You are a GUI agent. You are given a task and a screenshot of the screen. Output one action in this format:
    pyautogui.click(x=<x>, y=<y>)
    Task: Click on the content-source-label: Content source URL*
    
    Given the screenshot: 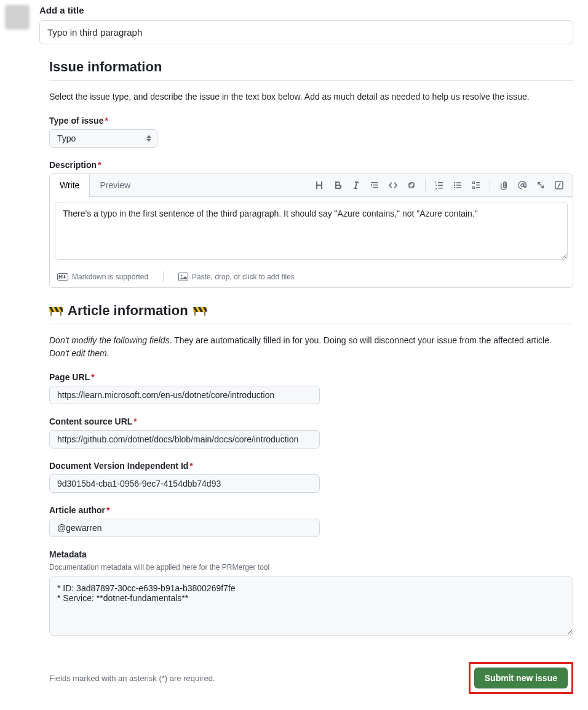 What is the action you would take?
    pyautogui.click(x=311, y=421)
    